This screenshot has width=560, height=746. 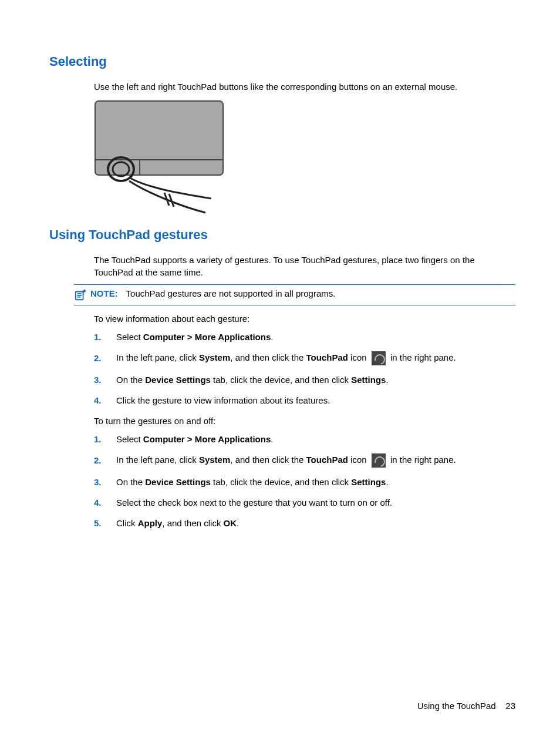 I want to click on note-icon, so click(x=80, y=295).